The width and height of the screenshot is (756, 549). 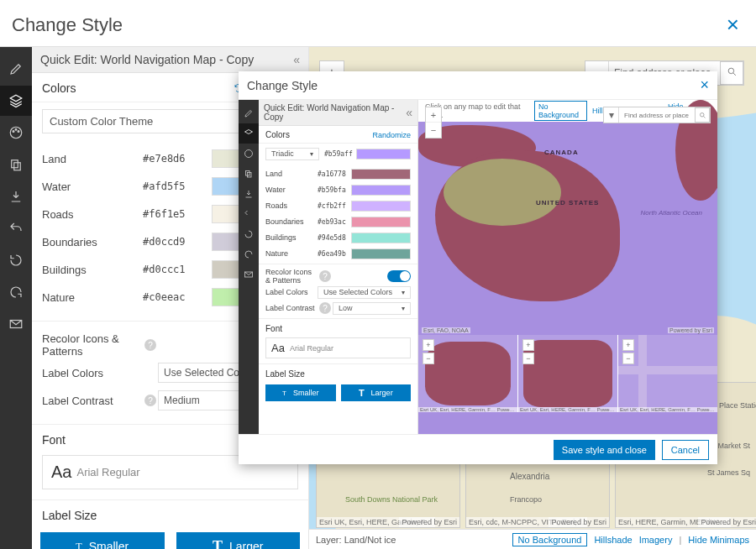 What do you see at coordinates (526, 499) in the screenshot?
I see `minimap-label: Francopo` at bounding box center [526, 499].